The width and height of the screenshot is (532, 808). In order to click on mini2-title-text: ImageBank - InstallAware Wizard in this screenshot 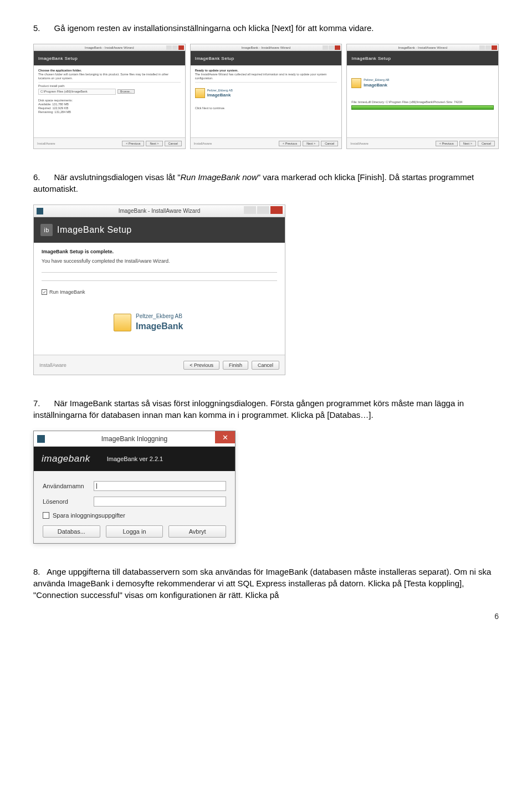, I will do `click(266, 48)`.